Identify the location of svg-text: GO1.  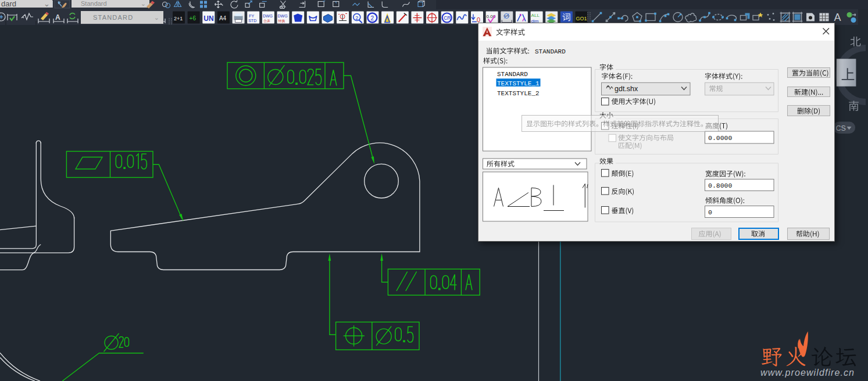
(581, 19).